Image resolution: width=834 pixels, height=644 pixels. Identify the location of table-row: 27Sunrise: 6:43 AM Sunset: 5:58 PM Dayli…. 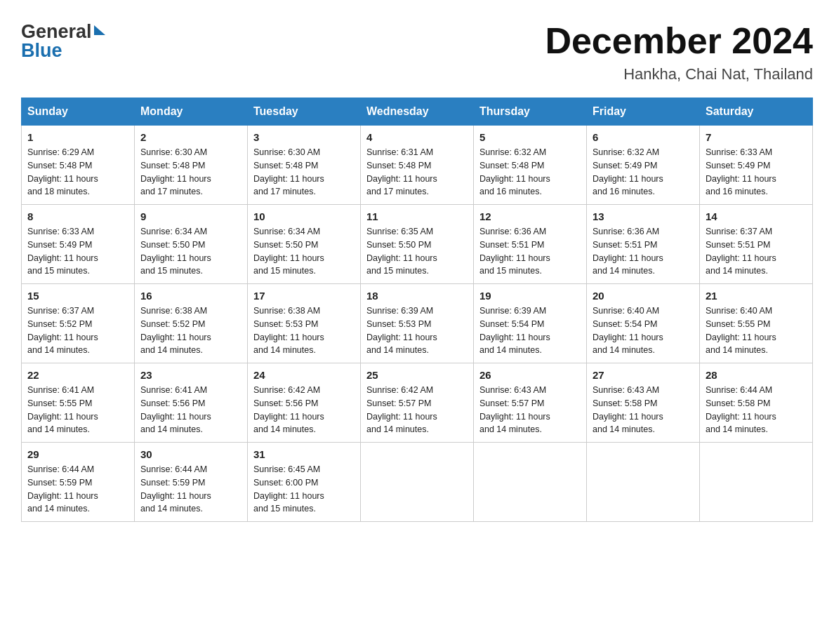
(643, 403).